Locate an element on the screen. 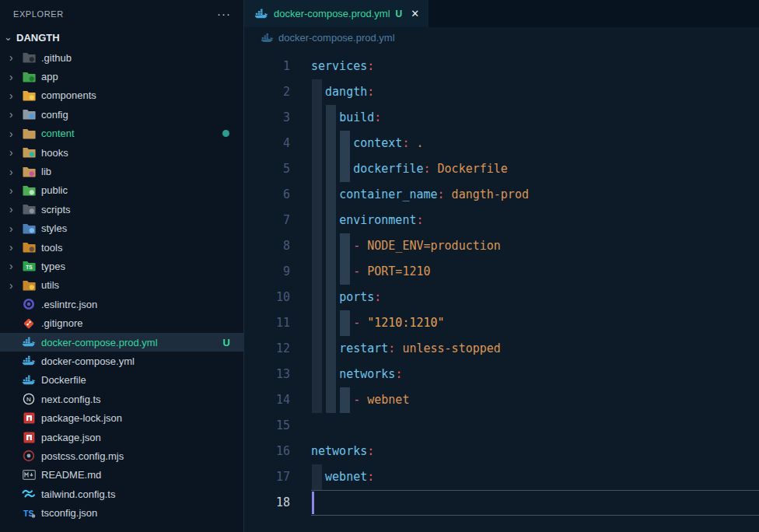  tree-item-gitignore: .gitignore is located at coordinates (121, 323).